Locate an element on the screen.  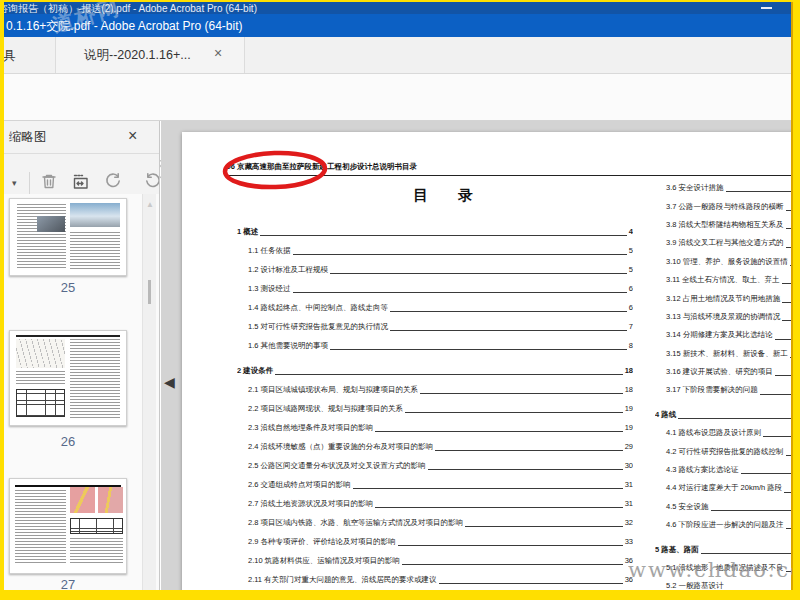
toc-entry: 1.6 其他需要说明的事项8 is located at coordinates (435, 346).